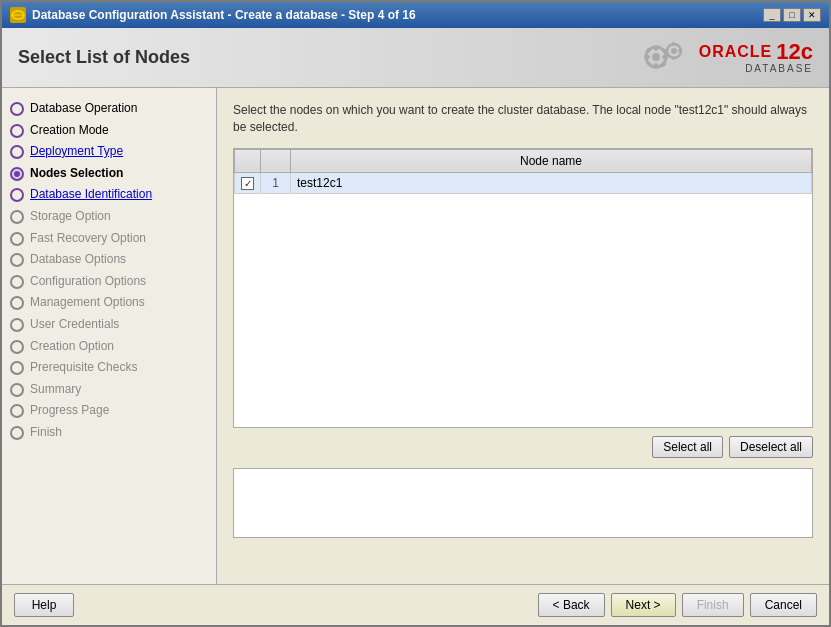 This screenshot has width=831, height=627. I want to click on col-node-name: Node name, so click(552, 160).